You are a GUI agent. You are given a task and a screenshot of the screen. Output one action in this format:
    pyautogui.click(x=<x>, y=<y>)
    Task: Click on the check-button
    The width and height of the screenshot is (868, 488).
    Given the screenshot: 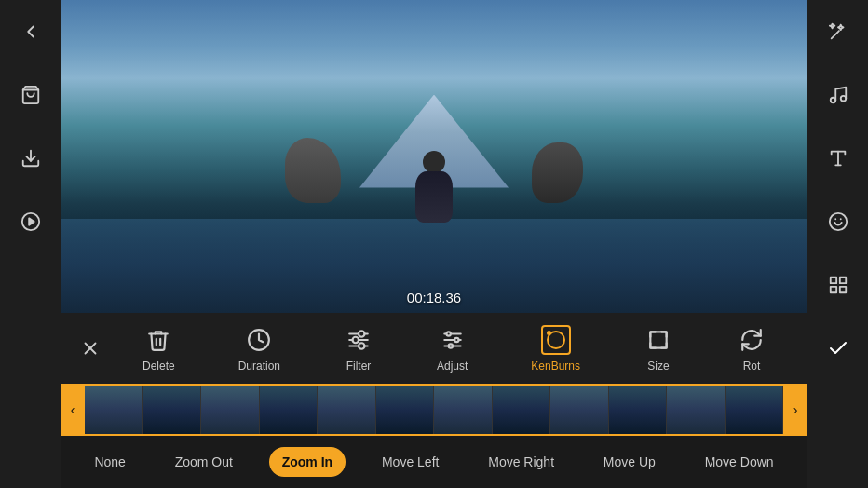 What is the action you would take?
    pyautogui.click(x=838, y=348)
    